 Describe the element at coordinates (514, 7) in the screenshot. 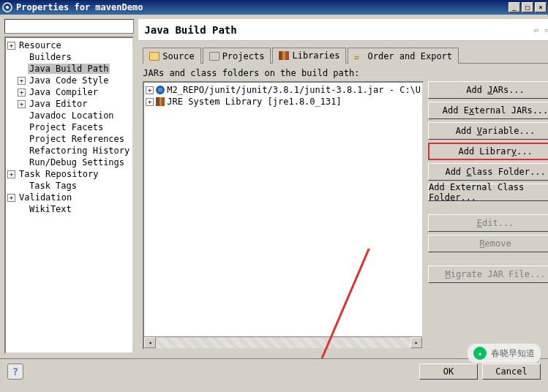

I see `minimize-button: _` at that location.